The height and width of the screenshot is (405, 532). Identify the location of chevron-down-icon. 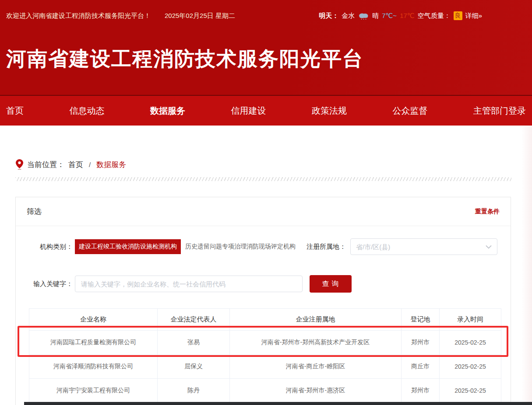
(489, 247).